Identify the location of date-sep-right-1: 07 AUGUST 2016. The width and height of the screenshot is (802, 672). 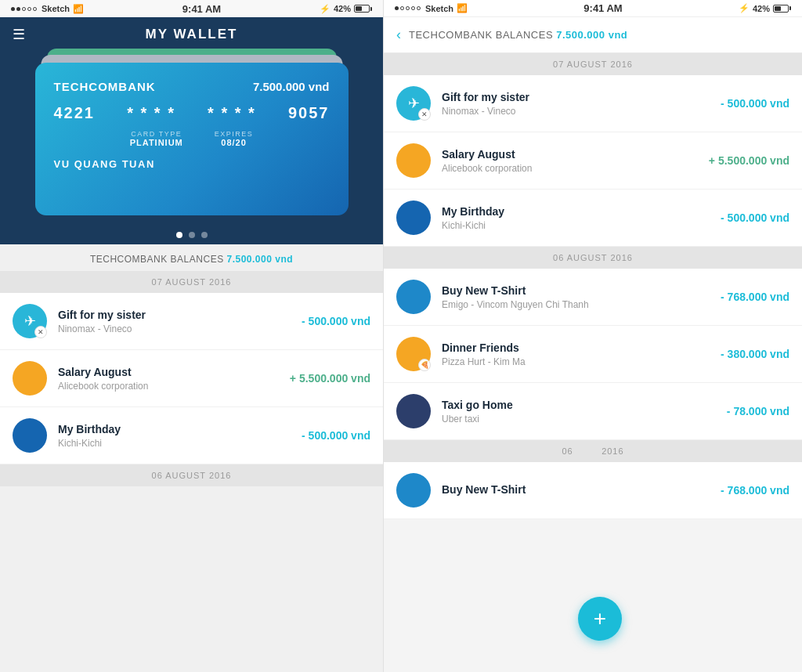
(593, 64).